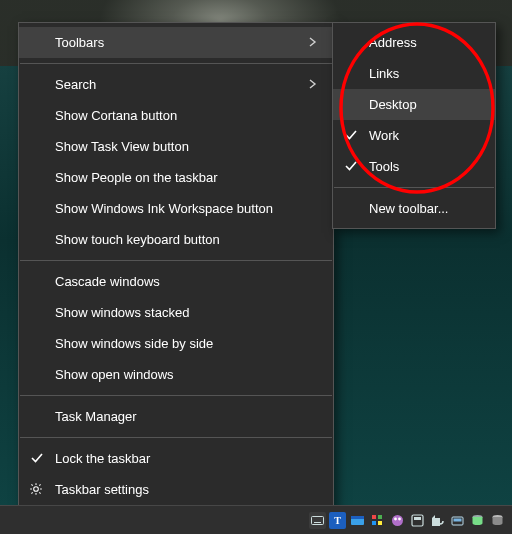  What do you see at coordinates (414, 166) in the screenshot?
I see `submenu-item-tools: Tools` at bounding box center [414, 166].